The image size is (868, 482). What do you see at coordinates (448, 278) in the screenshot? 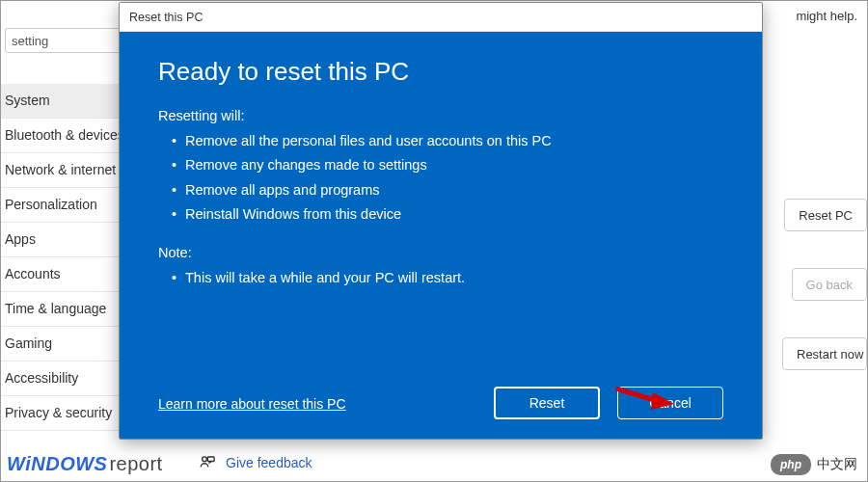
I see `note-list: This will take a while and your PC will …` at bounding box center [448, 278].